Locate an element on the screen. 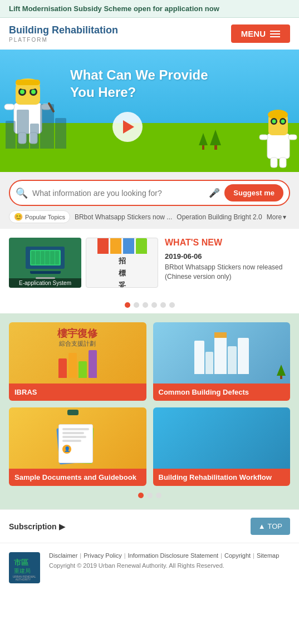  card-sample-label: Sample Documents and Guidebook is located at coordinates (78, 478).